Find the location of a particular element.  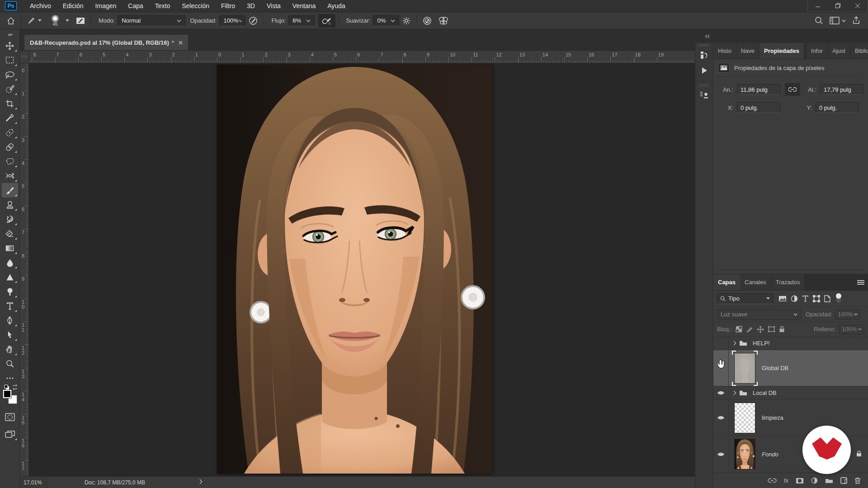

lock-artboard-icon is located at coordinates (771, 329).